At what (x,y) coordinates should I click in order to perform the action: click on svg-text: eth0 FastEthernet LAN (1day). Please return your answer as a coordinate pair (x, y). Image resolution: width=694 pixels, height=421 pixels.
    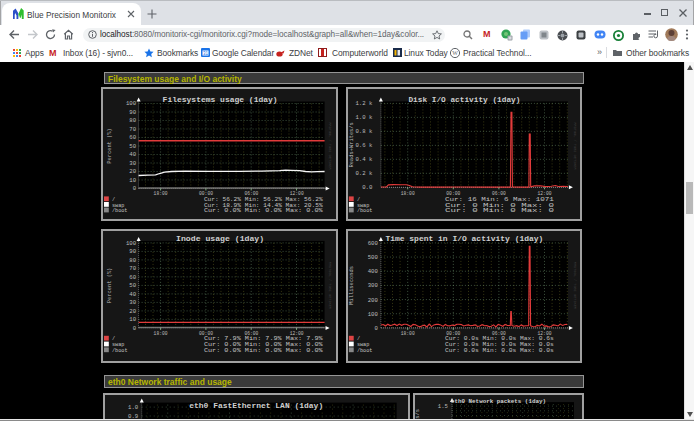
    Looking at the image, I should click on (257, 406).